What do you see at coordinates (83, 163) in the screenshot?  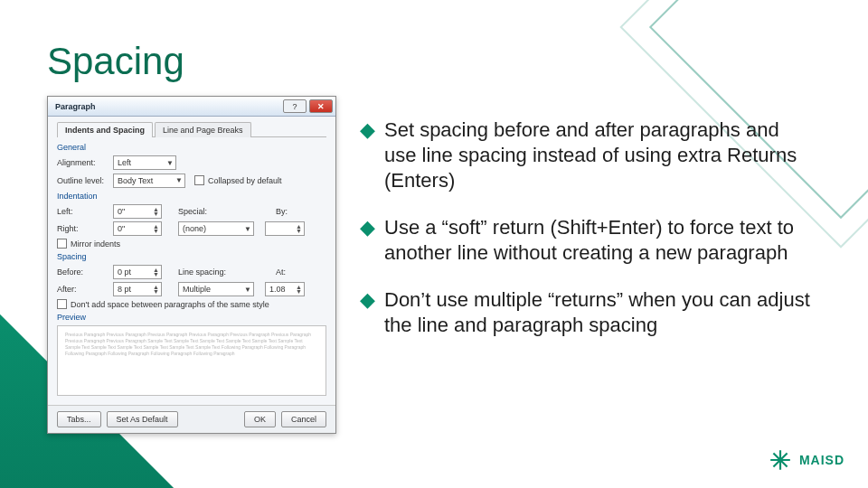 I see `alignment-label: Alignment:` at bounding box center [83, 163].